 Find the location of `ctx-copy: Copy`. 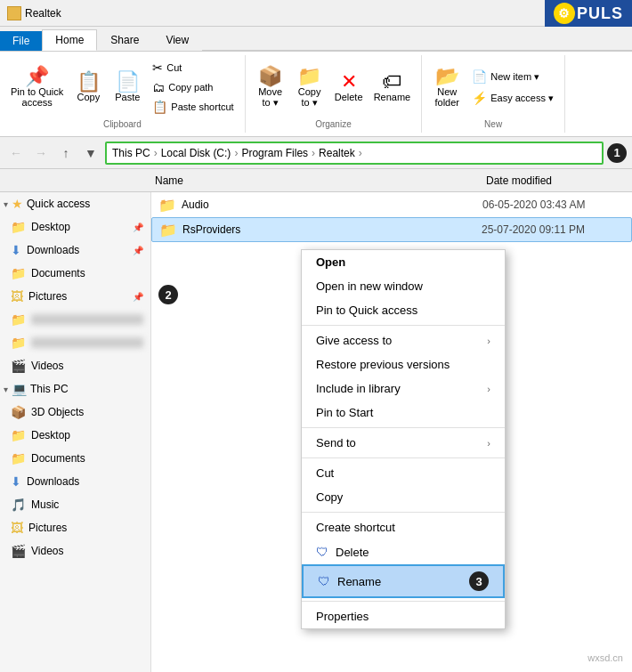

ctx-copy: Copy is located at coordinates (403, 497).